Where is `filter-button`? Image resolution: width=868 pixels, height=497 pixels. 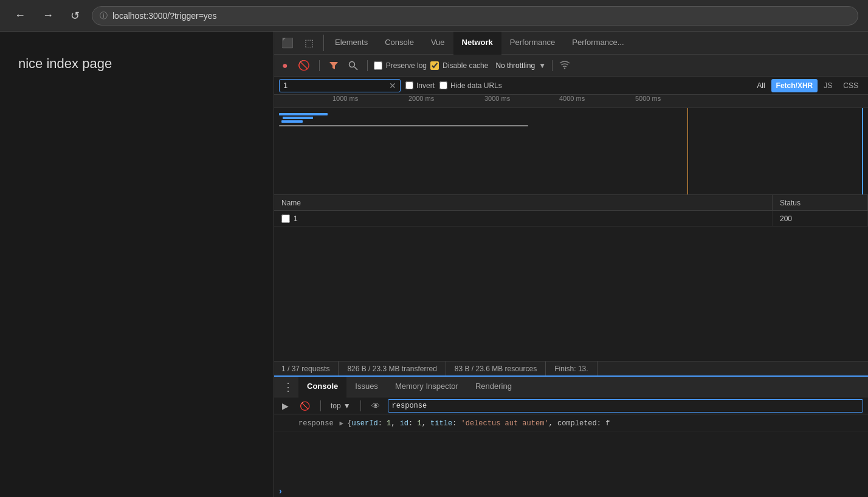 filter-button is located at coordinates (334, 66).